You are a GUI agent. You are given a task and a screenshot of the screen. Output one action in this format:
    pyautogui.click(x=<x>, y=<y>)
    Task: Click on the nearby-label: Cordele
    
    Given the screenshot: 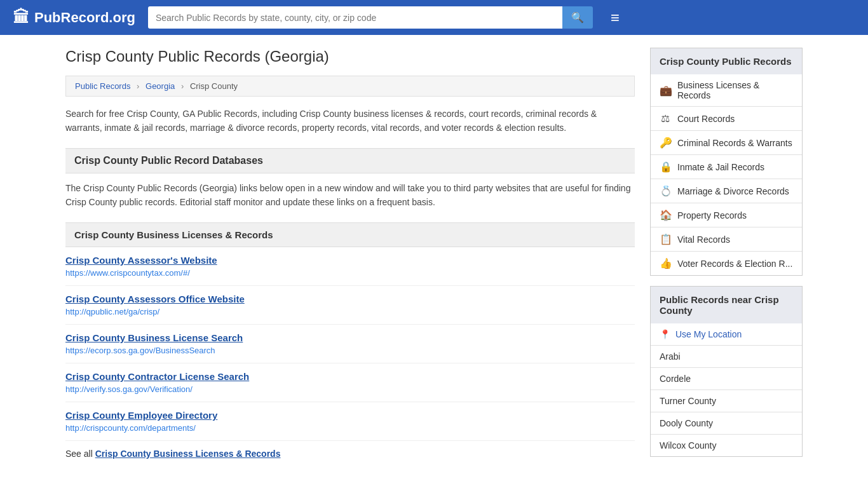 What is the action you would take?
    pyautogui.click(x=675, y=379)
    